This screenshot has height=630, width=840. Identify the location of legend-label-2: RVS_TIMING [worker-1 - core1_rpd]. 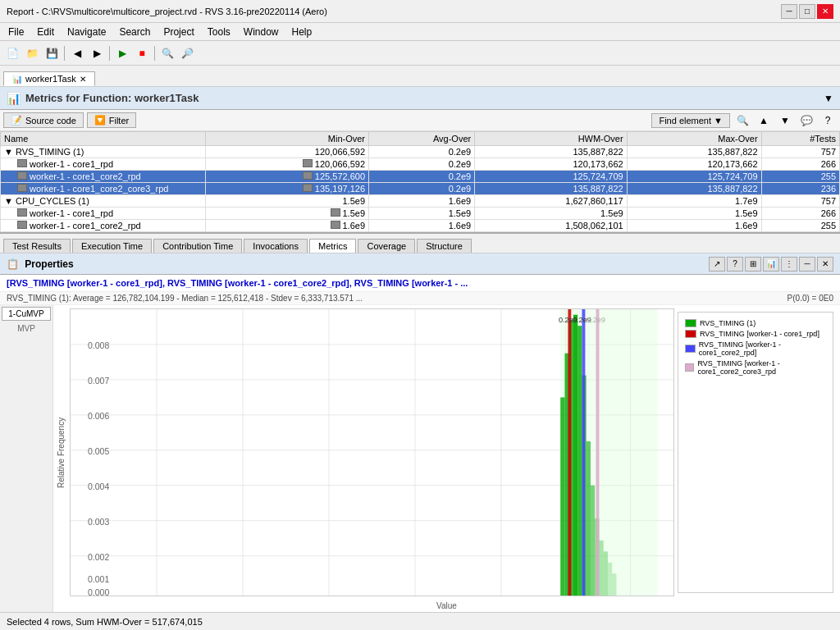
(760, 334).